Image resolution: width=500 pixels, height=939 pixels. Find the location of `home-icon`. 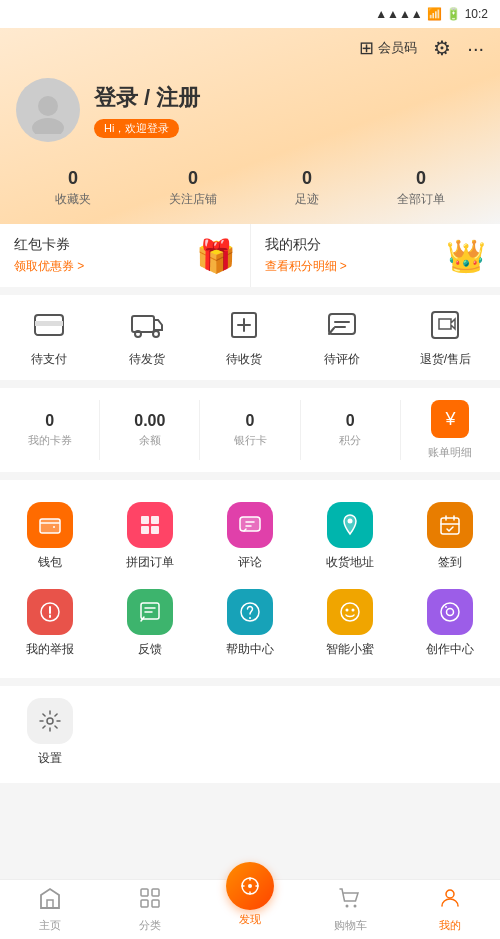

home-icon is located at coordinates (50, 901).